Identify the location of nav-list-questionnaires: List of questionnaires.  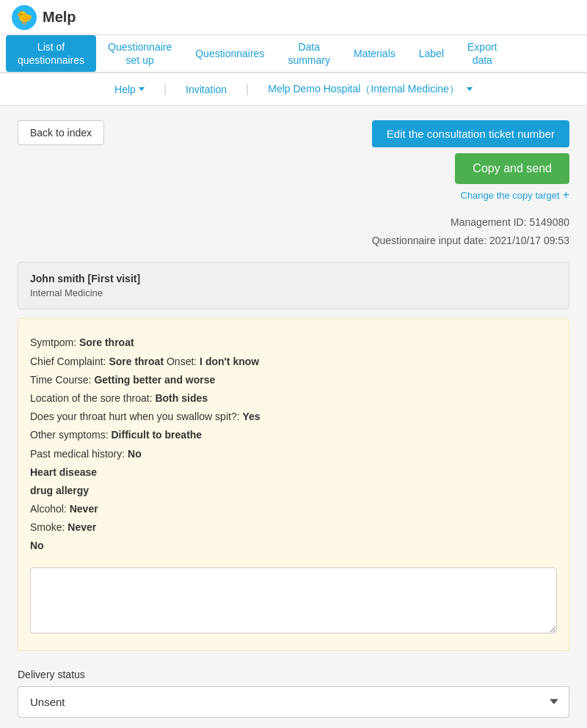
(51, 54).